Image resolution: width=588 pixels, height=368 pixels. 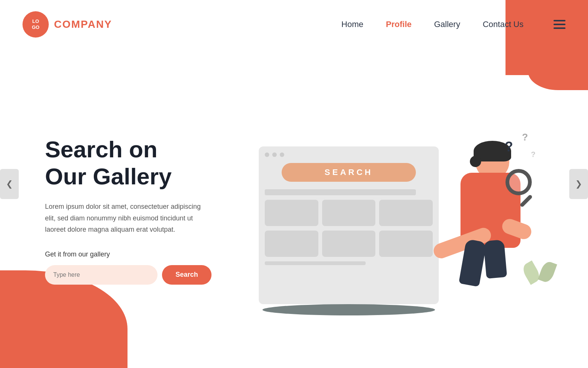 I want to click on nav-profile: Profile, so click(x=399, y=24).